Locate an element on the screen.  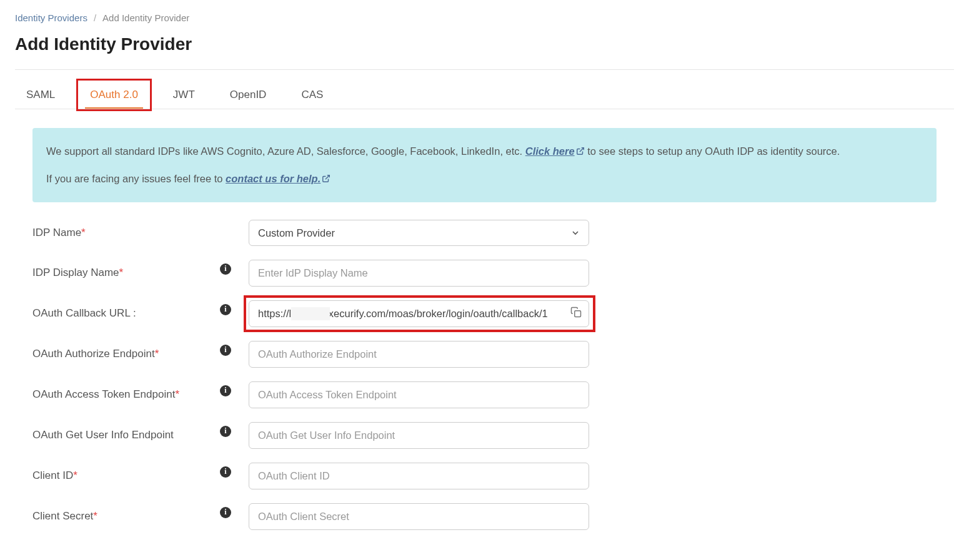
label-authorize-endpoint: OAuth Authorize Endpoint* is located at coordinates (126, 354).